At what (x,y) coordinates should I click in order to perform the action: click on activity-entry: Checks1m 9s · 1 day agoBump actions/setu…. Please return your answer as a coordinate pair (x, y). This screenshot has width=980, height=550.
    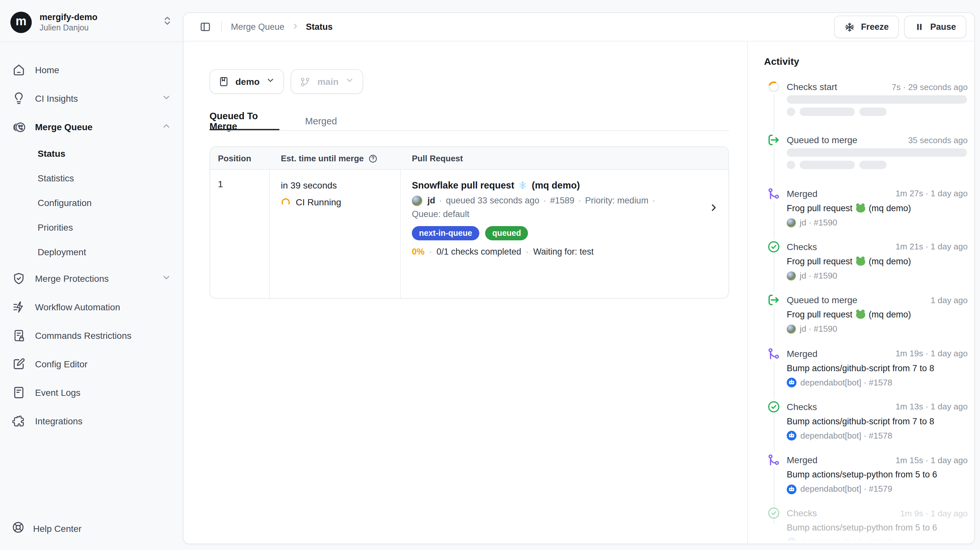
    Looking at the image, I should click on (861, 526).